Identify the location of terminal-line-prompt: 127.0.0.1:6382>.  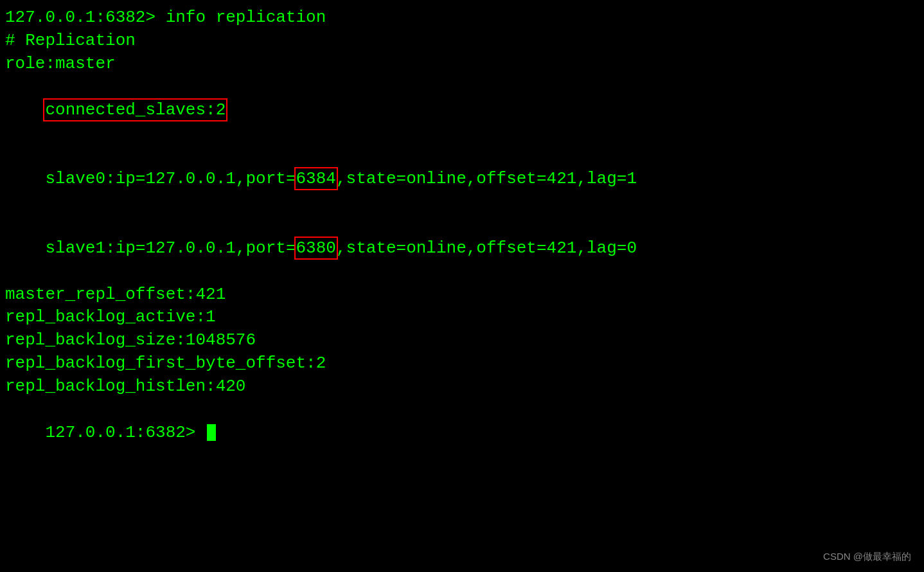
(462, 433).